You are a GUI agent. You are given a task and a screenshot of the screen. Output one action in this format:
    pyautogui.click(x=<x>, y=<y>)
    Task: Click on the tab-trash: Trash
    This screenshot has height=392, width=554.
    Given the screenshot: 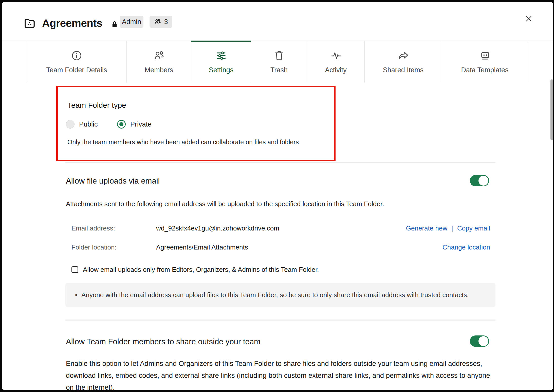 What is the action you would take?
    pyautogui.click(x=279, y=62)
    